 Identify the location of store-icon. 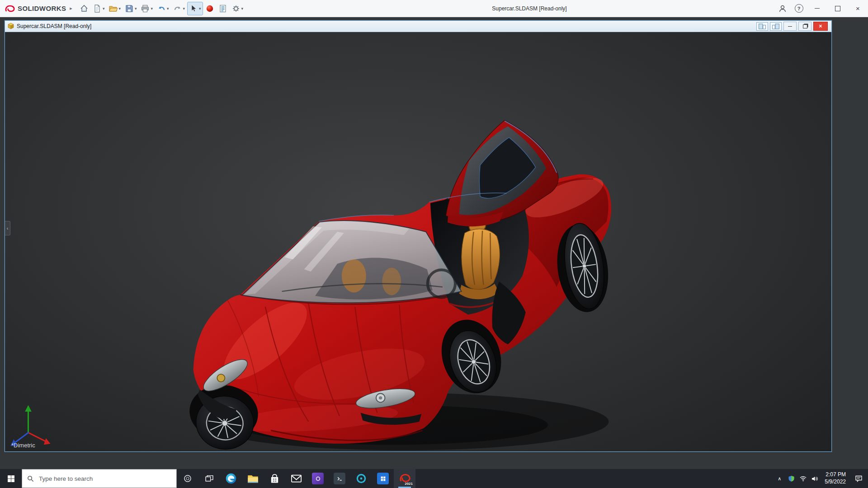
(275, 479).